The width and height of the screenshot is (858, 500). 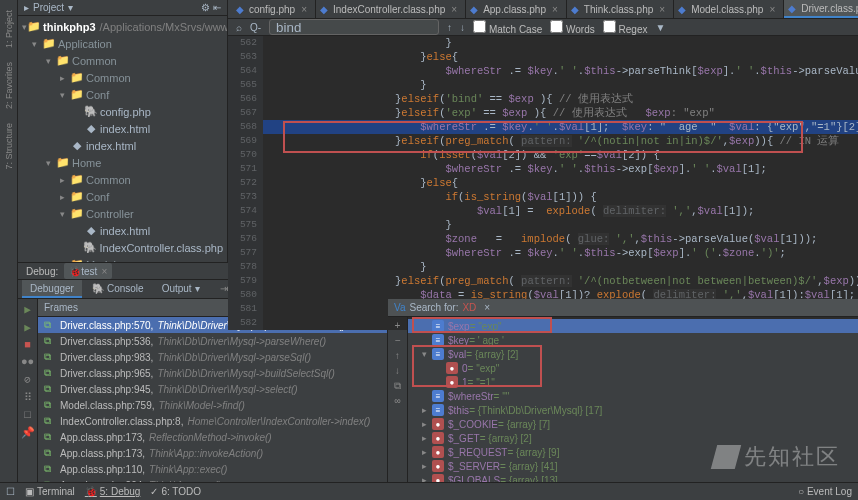 What do you see at coordinates (122, 60) in the screenshot?
I see `tree-item: ▾📁Common` at bounding box center [122, 60].